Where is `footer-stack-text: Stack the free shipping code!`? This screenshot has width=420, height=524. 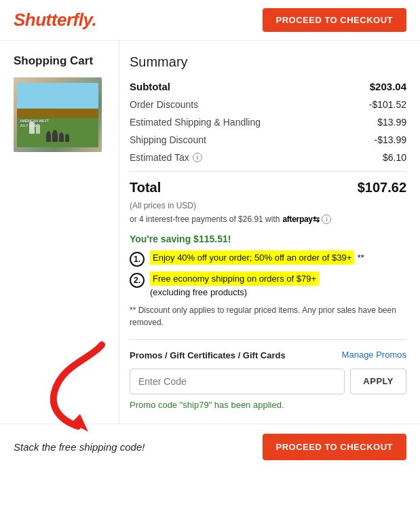 footer-stack-text: Stack the free shipping code! is located at coordinates (79, 447).